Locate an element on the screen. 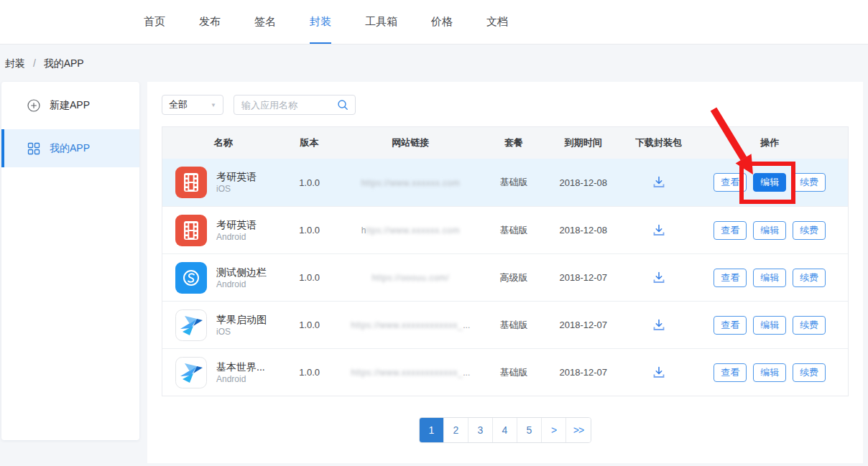 This screenshot has width=868, height=466. page-4: 4 is located at coordinates (505, 430).